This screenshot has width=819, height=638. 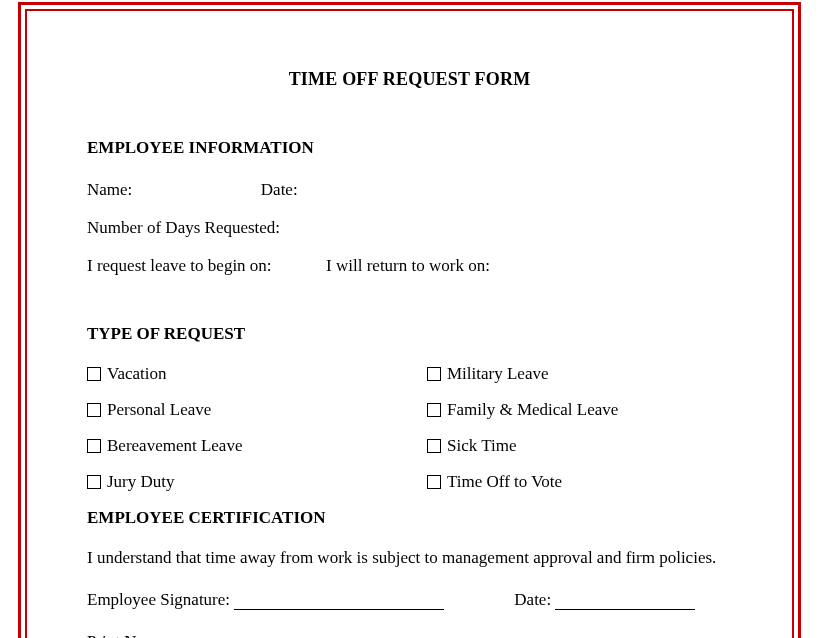 I want to click on option-jury: Jury Duty, so click(x=257, y=482).